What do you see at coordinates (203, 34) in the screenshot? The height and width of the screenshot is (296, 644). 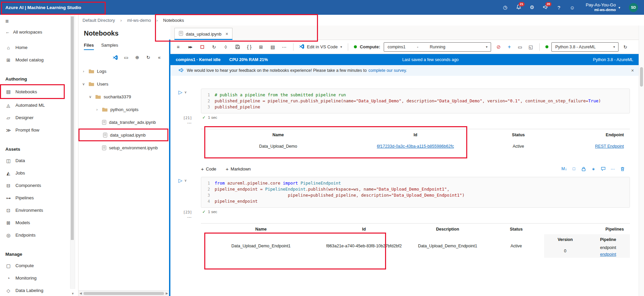 I see `notebook-tab: data_upload.ipynb ×` at bounding box center [203, 34].